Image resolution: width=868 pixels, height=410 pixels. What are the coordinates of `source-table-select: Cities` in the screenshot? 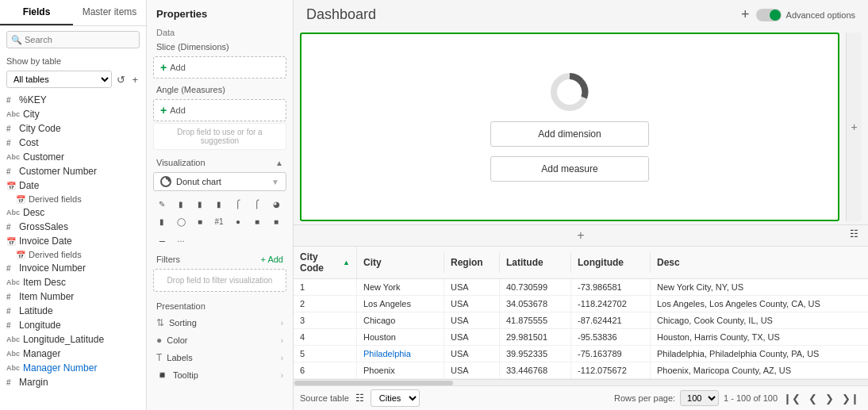 It's located at (395, 398).